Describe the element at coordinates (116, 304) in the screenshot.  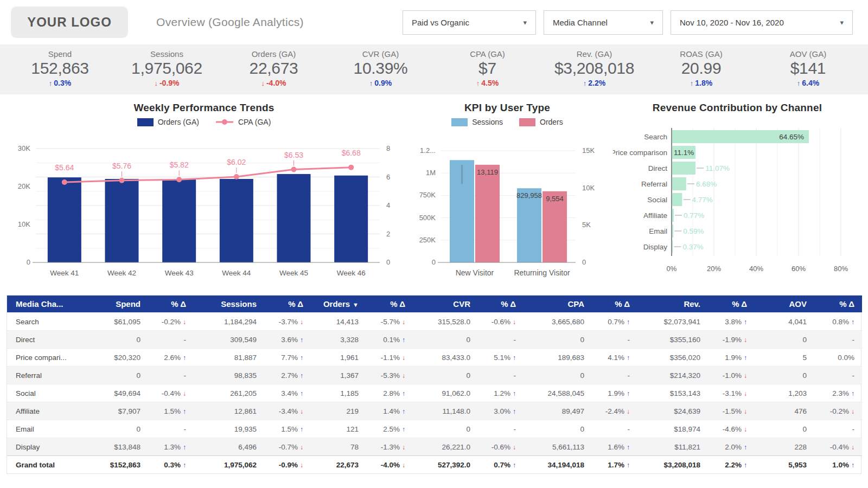
I see `col-header-spend: Spend` at that location.